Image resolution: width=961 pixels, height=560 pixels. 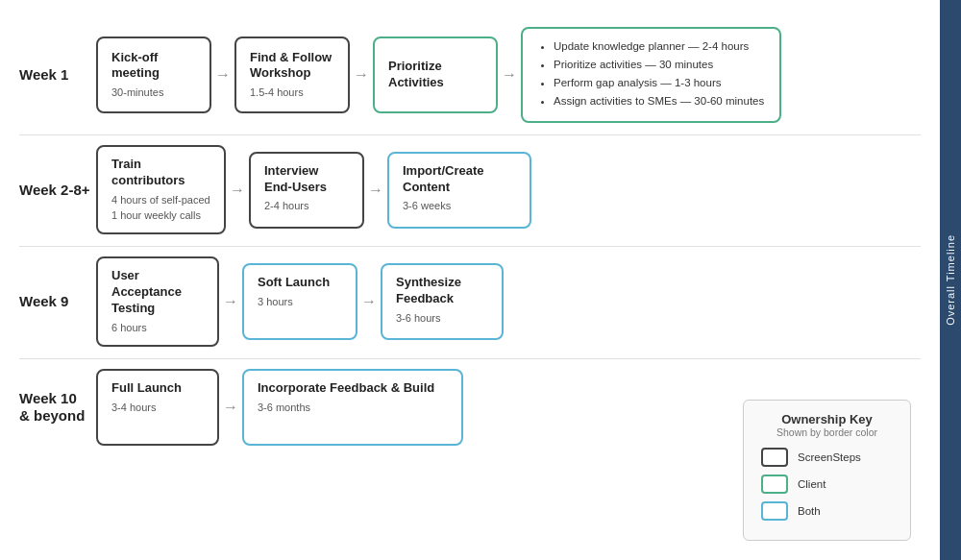 I want to click on arrow7: →, so click(x=369, y=302).